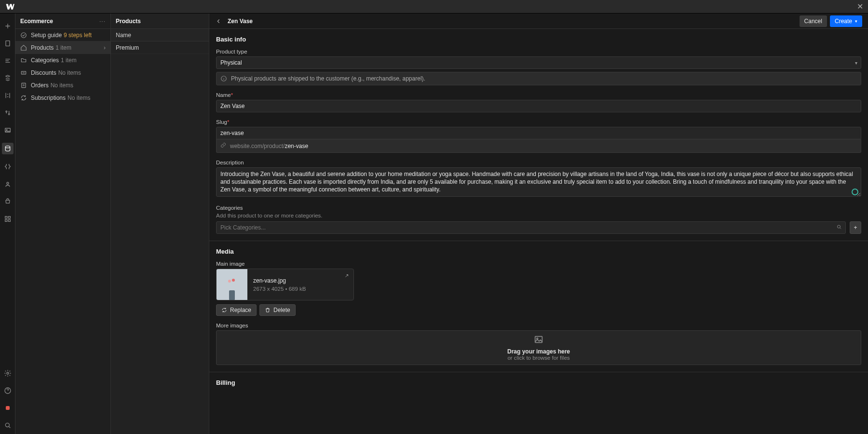 This screenshot has height=434, width=868. What do you see at coordinates (539, 52) in the screenshot?
I see `product-type-label: Product type` at bounding box center [539, 52].